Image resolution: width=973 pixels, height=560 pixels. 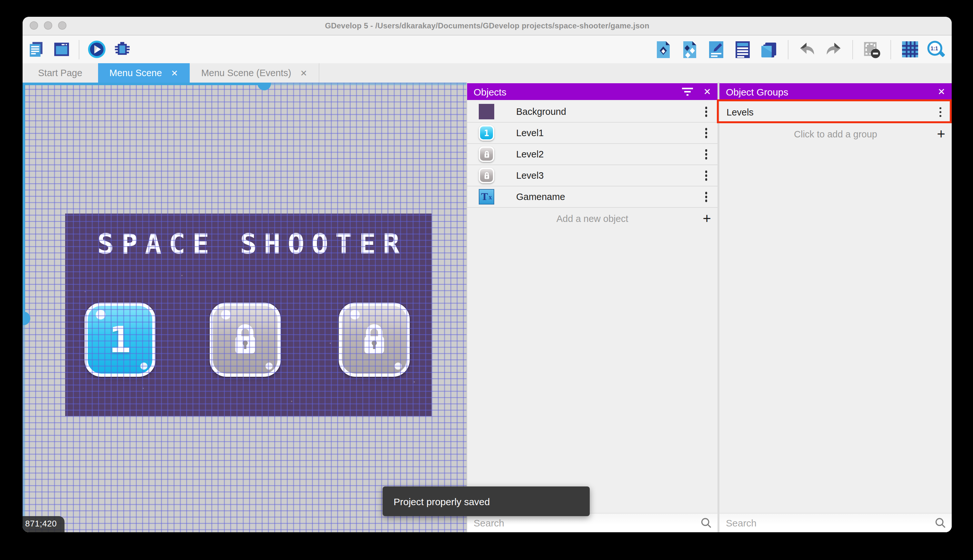 I want to click on close-window-button, so click(x=34, y=25).